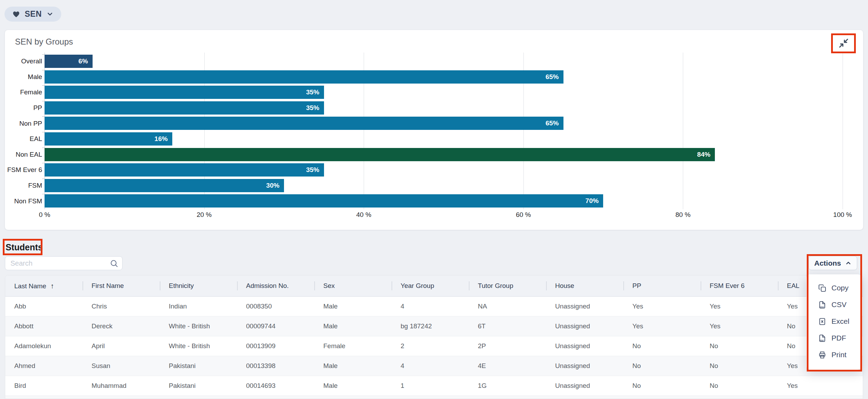 This screenshot has width=868, height=399. What do you see at coordinates (507, 306) in the screenshot?
I see `table-cell: NA` at bounding box center [507, 306].